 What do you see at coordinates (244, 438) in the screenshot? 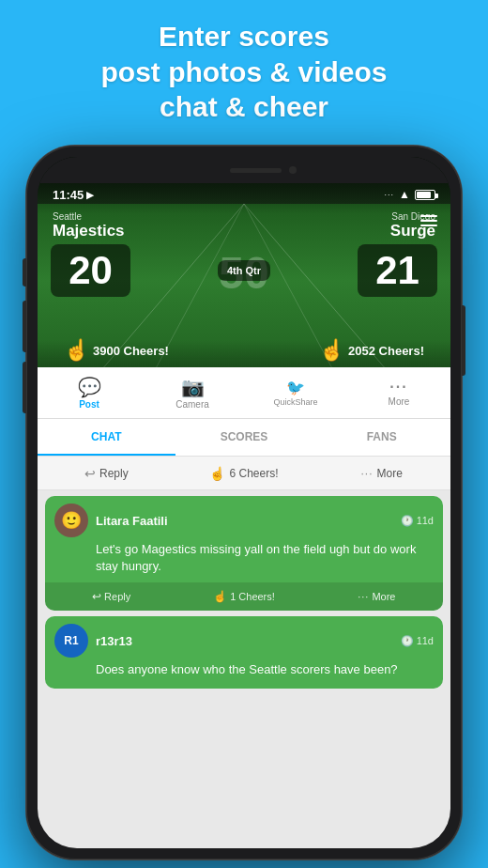
I see `sub-tab-scores: SCORES` at bounding box center [244, 438].